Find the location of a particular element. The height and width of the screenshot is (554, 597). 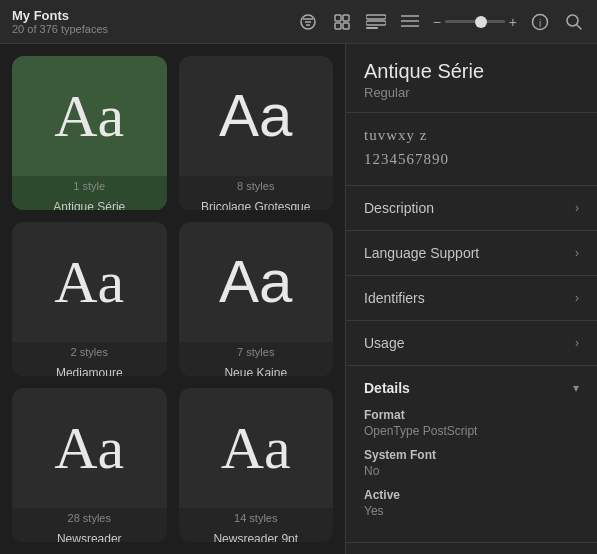

slider-thumb is located at coordinates (481, 22).